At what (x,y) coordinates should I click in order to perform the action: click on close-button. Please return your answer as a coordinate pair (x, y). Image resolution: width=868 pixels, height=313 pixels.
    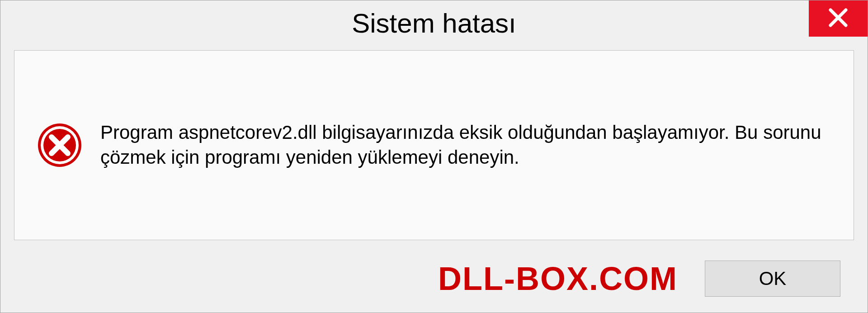
    Looking at the image, I should click on (838, 19).